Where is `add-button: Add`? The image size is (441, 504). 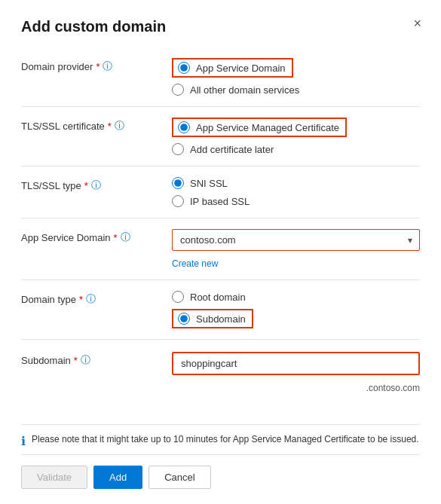
add-button: Add is located at coordinates (118, 478).